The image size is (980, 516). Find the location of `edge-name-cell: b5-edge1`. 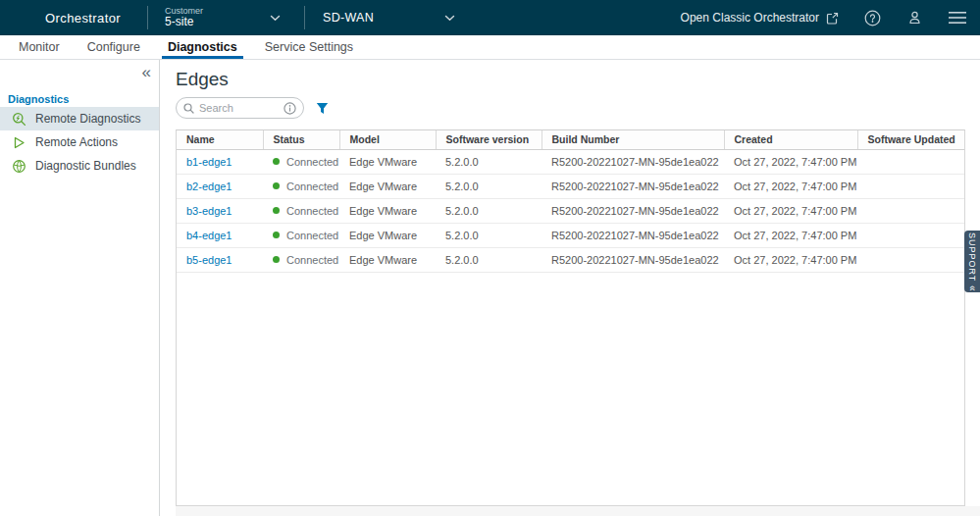

edge-name-cell: b5-edge1 is located at coordinates (220, 259).